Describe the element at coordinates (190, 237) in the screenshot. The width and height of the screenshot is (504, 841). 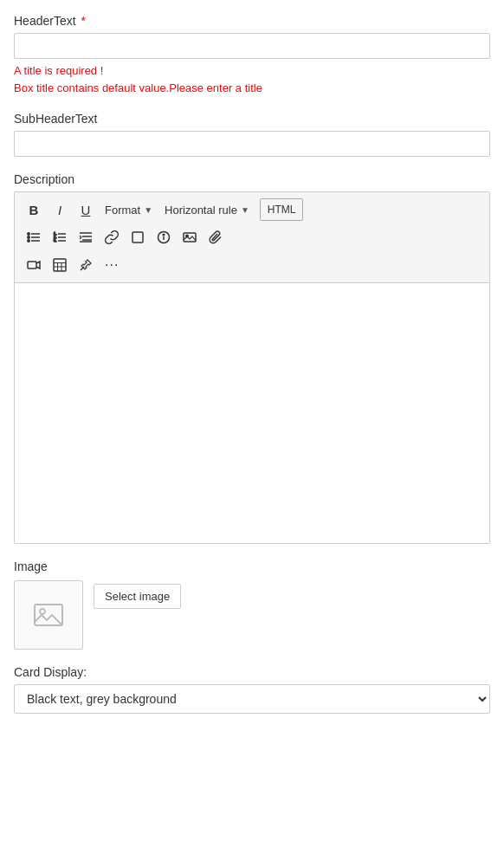
I see `insert-image-button` at that location.